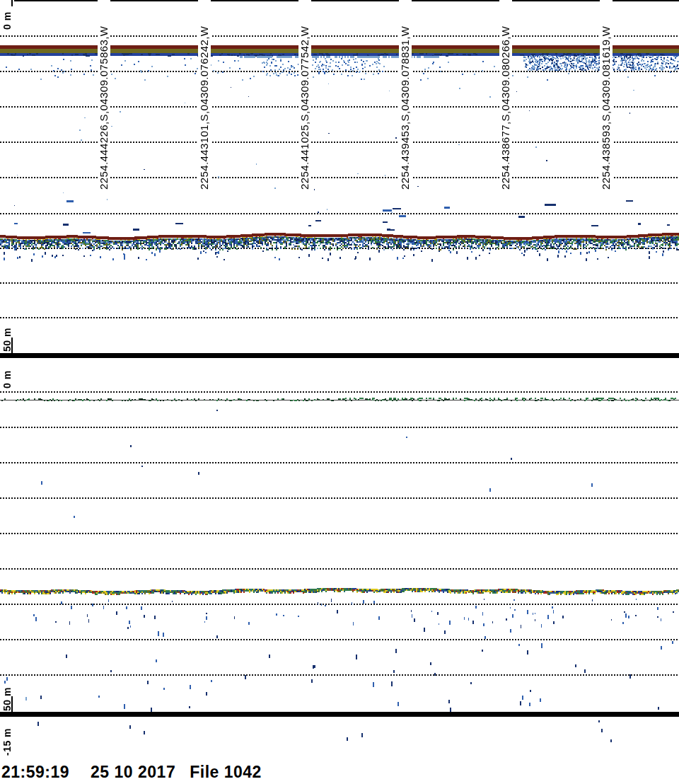  What do you see at coordinates (340, 773) in the screenshot?
I see `status-bar: 21:59:1925 10 2017File 1042` at bounding box center [340, 773].